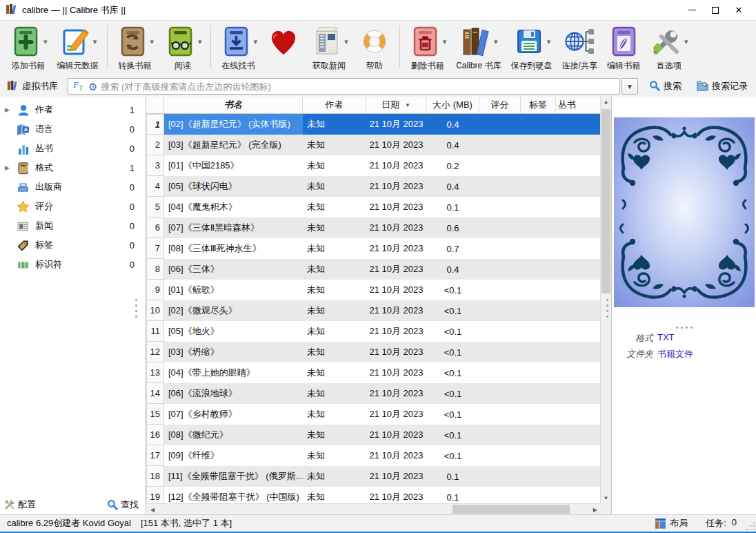 The width and height of the screenshot is (756, 533). Describe the element at coordinates (396, 105) in the screenshot. I see `column-header-3: 日期▼` at that location.